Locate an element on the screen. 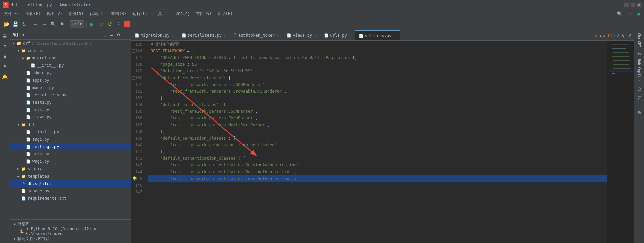 The height and width of the screenshot is (243, 644). tab-close-serializers: ✕ is located at coordinates (225, 36).